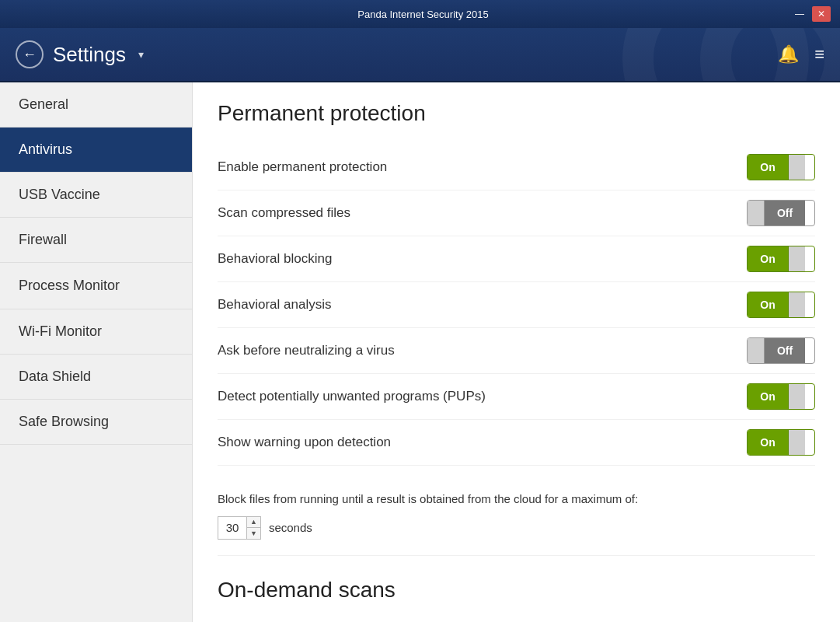  I want to click on sidebar-item-process-monitor: Process Monitor, so click(96, 286).